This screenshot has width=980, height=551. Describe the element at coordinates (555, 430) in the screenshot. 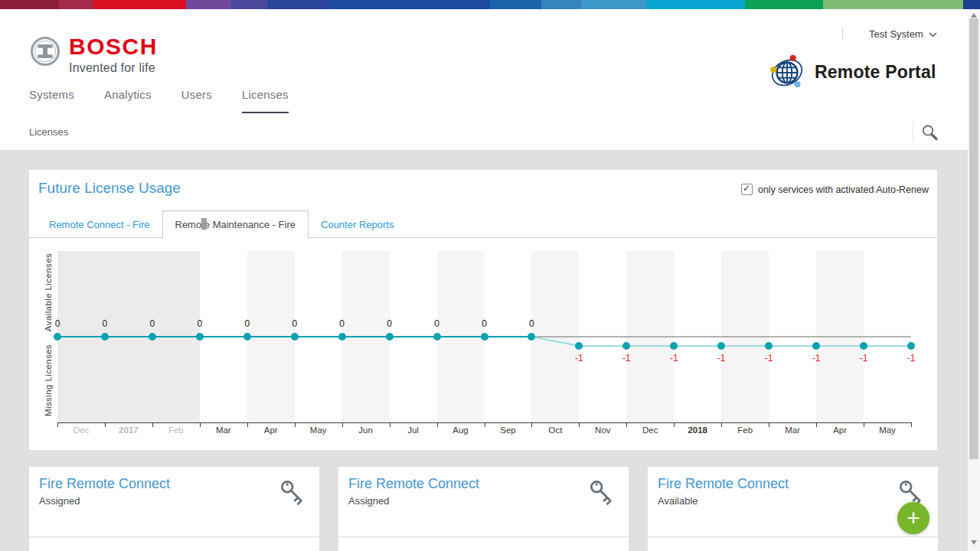

I see `x-axis-label: Oct` at that location.